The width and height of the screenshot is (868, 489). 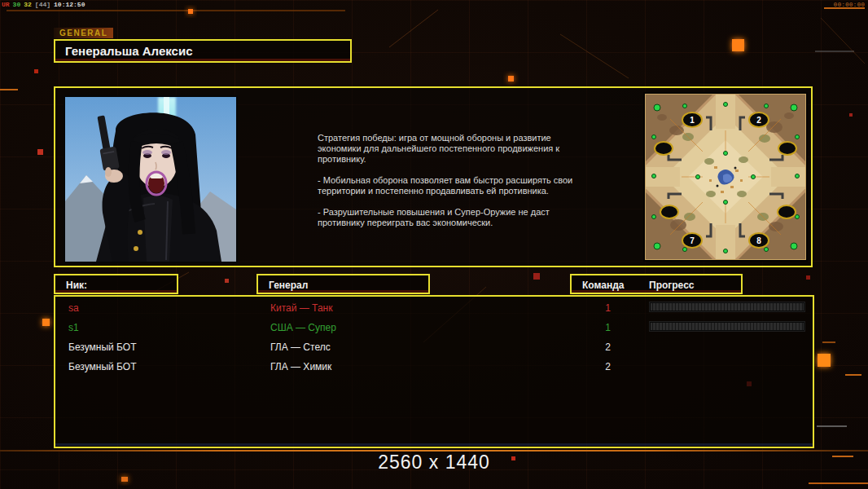 I want to click on player-general: Китай — Танк, so click(x=301, y=308).